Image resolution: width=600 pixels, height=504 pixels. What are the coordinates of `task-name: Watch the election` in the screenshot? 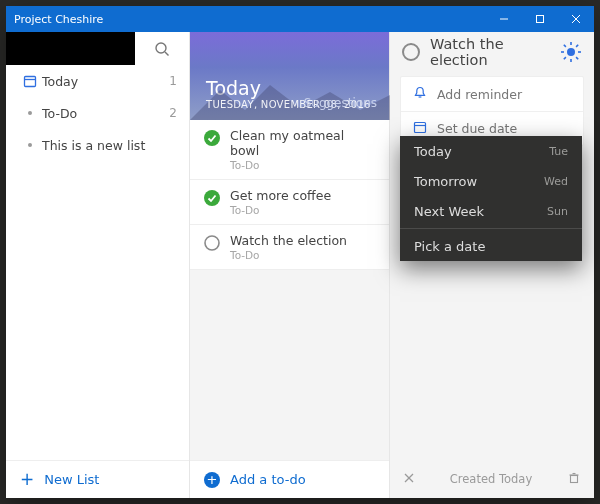 It's located at (288, 240).